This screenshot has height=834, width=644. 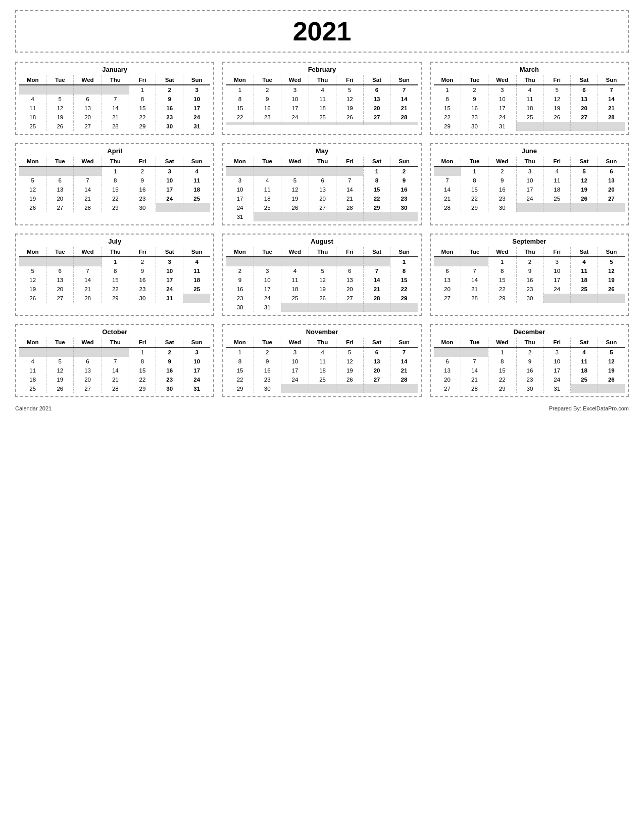 What do you see at coordinates (88, 271) in the screenshot?
I see `day-cell: 7` at bounding box center [88, 271].